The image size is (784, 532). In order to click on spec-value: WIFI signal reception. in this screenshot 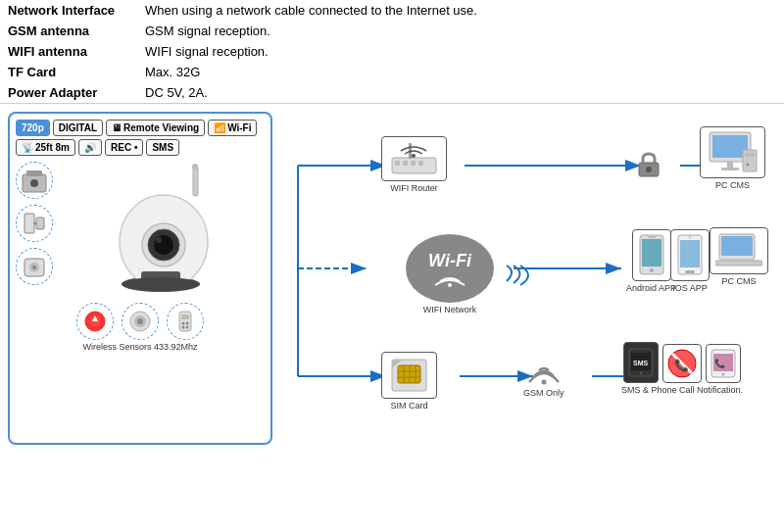, I will do `click(461, 51)`.